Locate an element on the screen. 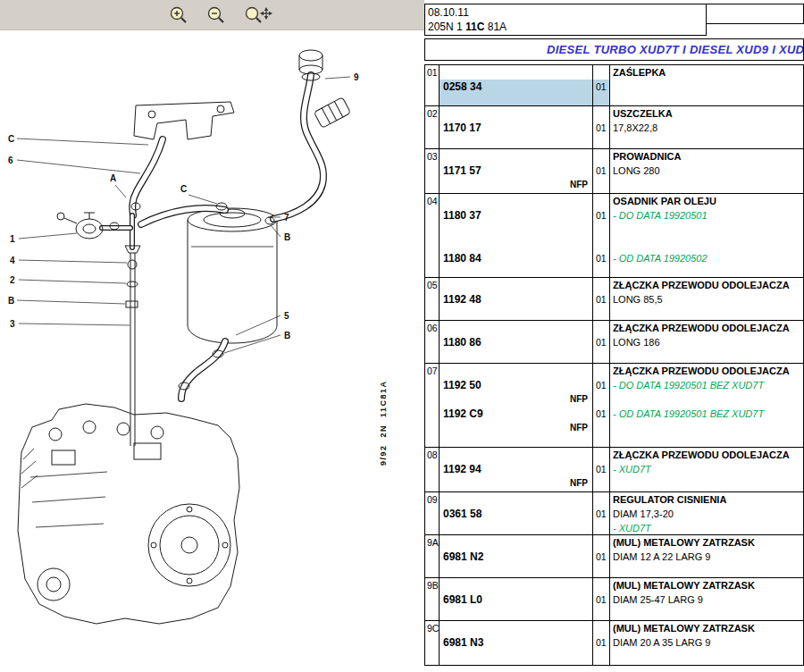 The width and height of the screenshot is (804, 672). zoom-out-button is located at coordinates (217, 15).